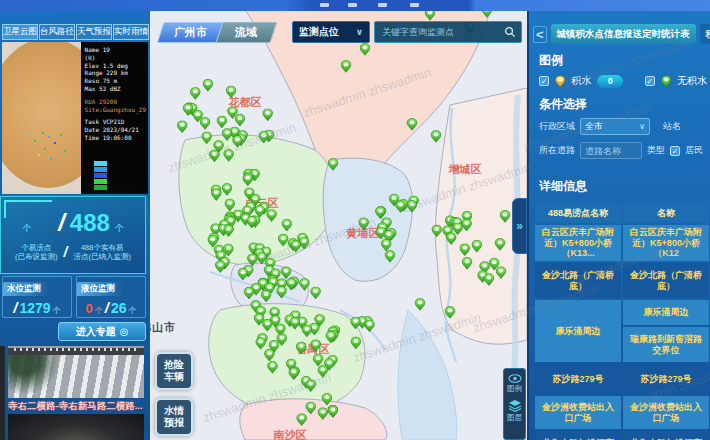 The width and height of the screenshot is (710, 440). Describe the element at coordinates (246, 32) in the screenshot. I see `tab-river-basin: 流域` at that location.